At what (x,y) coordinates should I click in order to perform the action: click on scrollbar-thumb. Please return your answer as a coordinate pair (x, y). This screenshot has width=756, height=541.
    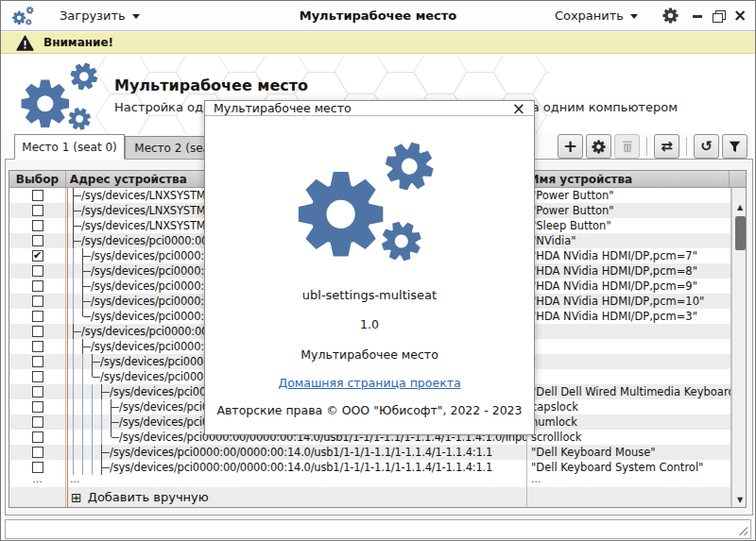
    Looking at the image, I should click on (741, 233).